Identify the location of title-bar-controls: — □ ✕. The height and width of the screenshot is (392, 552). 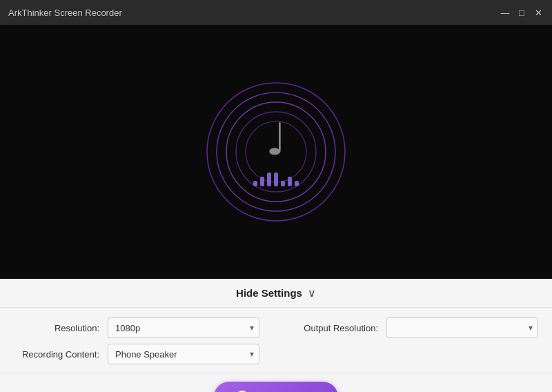
(522, 12).